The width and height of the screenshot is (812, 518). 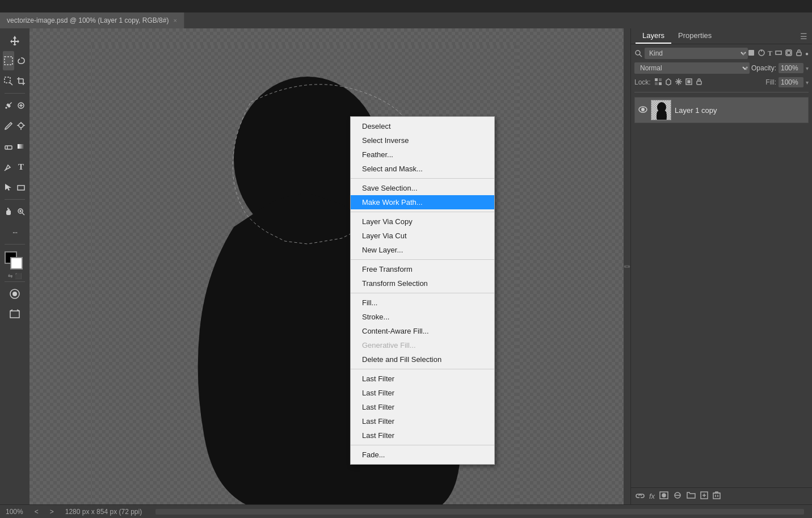 I want to click on eraser-tool, so click(x=9, y=146).